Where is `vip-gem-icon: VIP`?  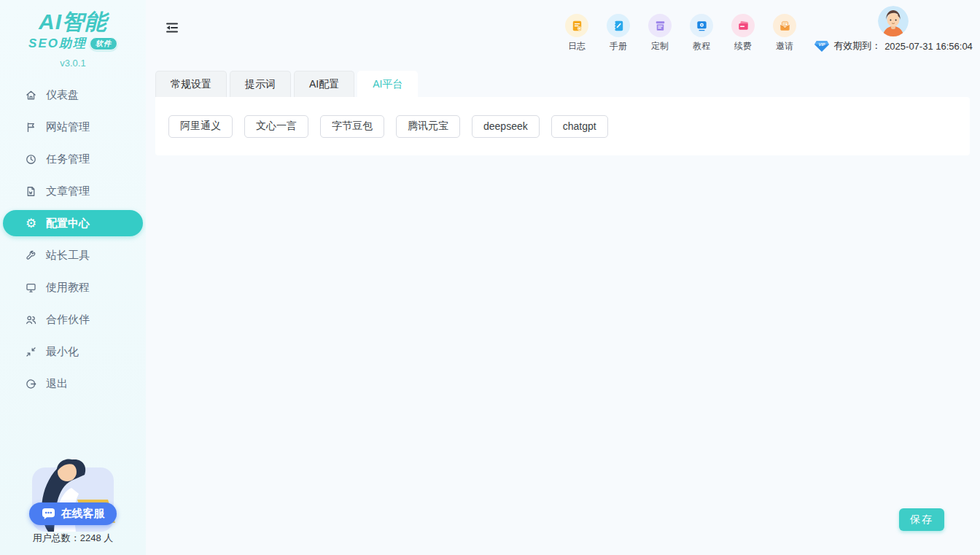 vip-gem-icon: VIP is located at coordinates (822, 47).